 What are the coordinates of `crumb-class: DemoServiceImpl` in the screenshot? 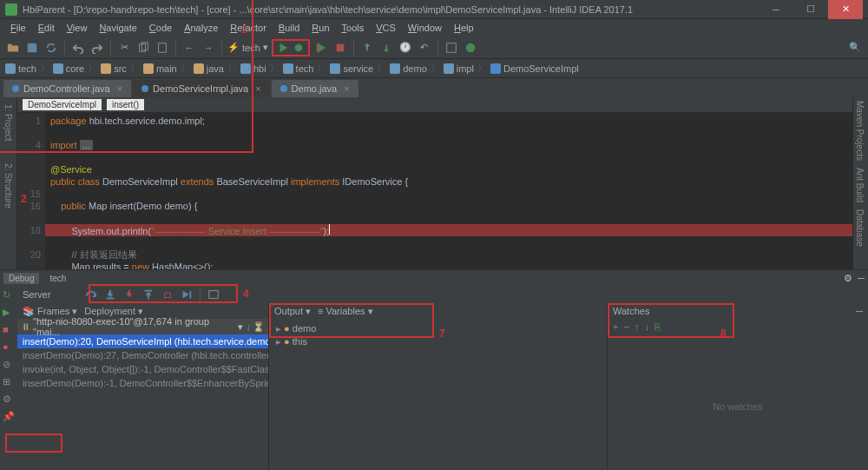 It's located at (62, 104).